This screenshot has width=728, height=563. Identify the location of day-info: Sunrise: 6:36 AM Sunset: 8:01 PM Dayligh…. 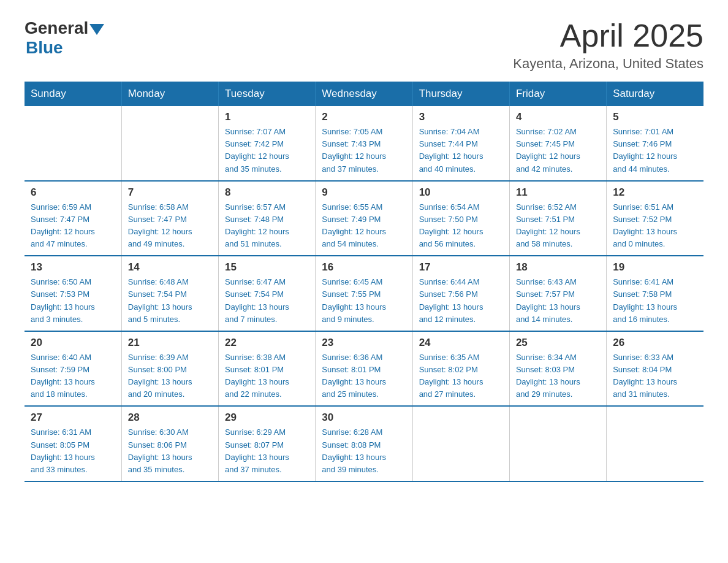
(364, 377).